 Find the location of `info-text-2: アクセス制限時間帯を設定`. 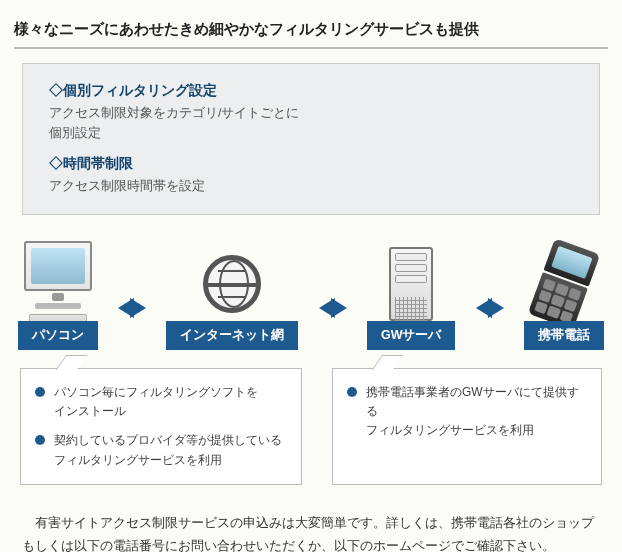

info-text-2: アクセス制限時間帯を設定 is located at coordinates (311, 186).